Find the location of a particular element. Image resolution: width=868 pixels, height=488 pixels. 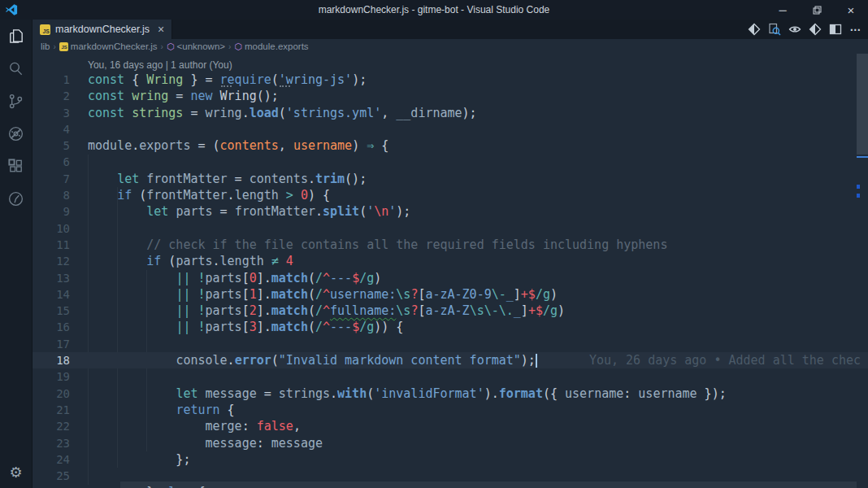

split-editor-button is located at coordinates (835, 29).